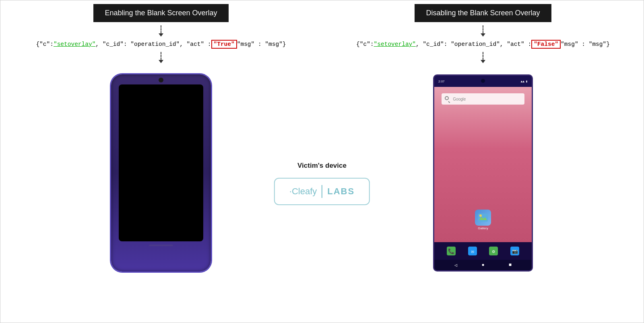 This screenshot has width=644, height=323. Describe the element at coordinates (322, 183) in the screenshot. I see `center-watermark: Victim's device ·Cleafy LABS` at that location.